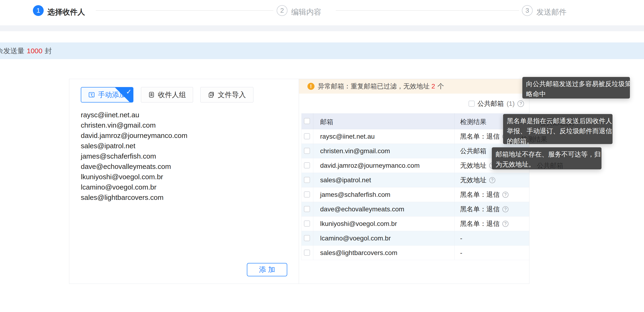  What do you see at coordinates (184, 187) in the screenshot?
I see `email-line: lcamino@voegol.com.br` at bounding box center [184, 187].